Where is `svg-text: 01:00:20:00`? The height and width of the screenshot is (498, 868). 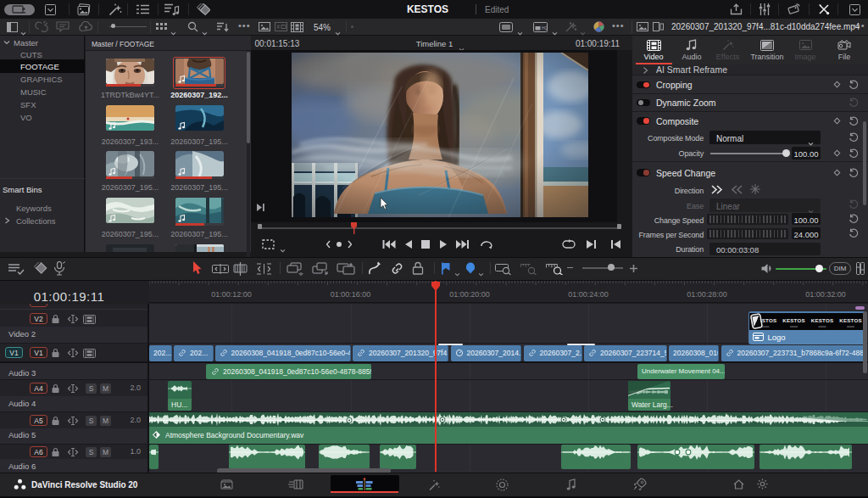 svg-text: 01:00:20:00 is located at coordinates (470, 294).